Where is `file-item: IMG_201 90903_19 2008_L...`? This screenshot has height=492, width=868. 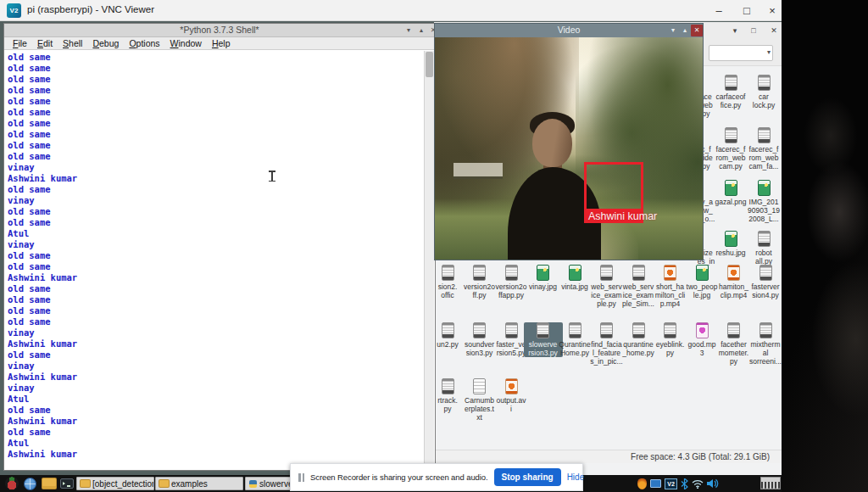 file-item: IMG_201 90903_19 2008_L... is located at coordinates (764, 202).